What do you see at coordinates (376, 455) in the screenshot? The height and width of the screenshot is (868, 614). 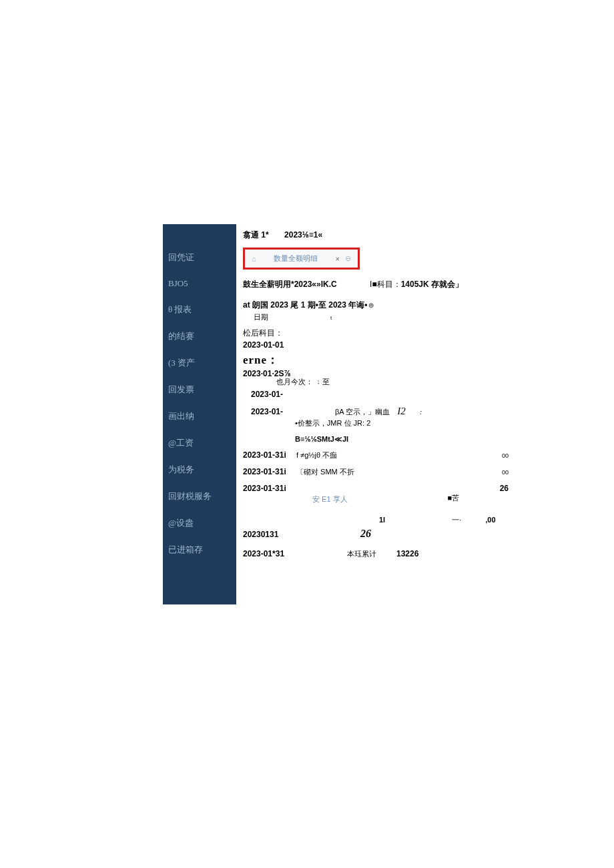 I see `table-row: 2023-01-31i f ≠g½jθ 不痂 00` at bounding box center [376, 455].